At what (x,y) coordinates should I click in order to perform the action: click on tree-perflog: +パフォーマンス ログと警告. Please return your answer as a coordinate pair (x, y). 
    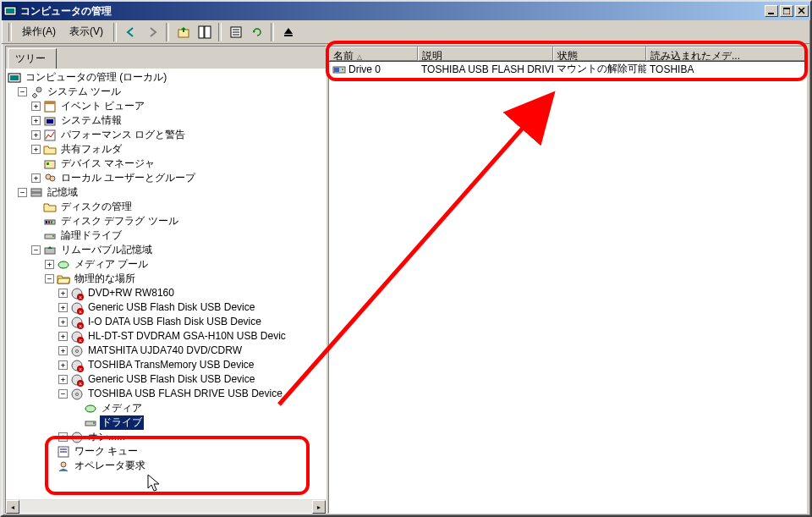
    Looking at the image, I should click on (166, 135).